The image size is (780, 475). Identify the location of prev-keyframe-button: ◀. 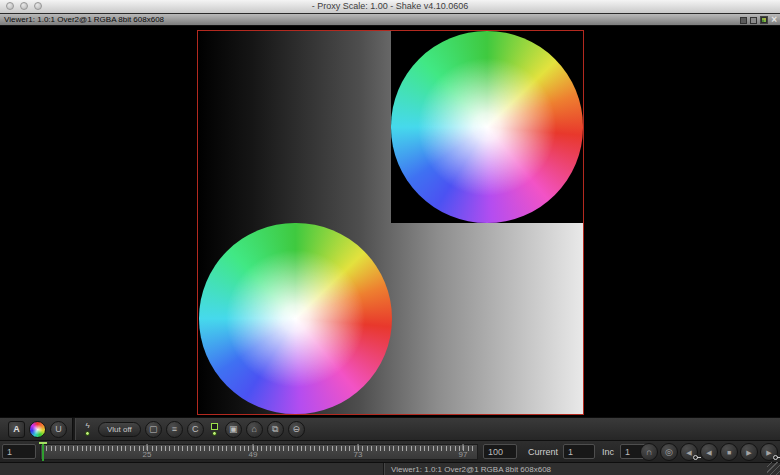
(689, 452).